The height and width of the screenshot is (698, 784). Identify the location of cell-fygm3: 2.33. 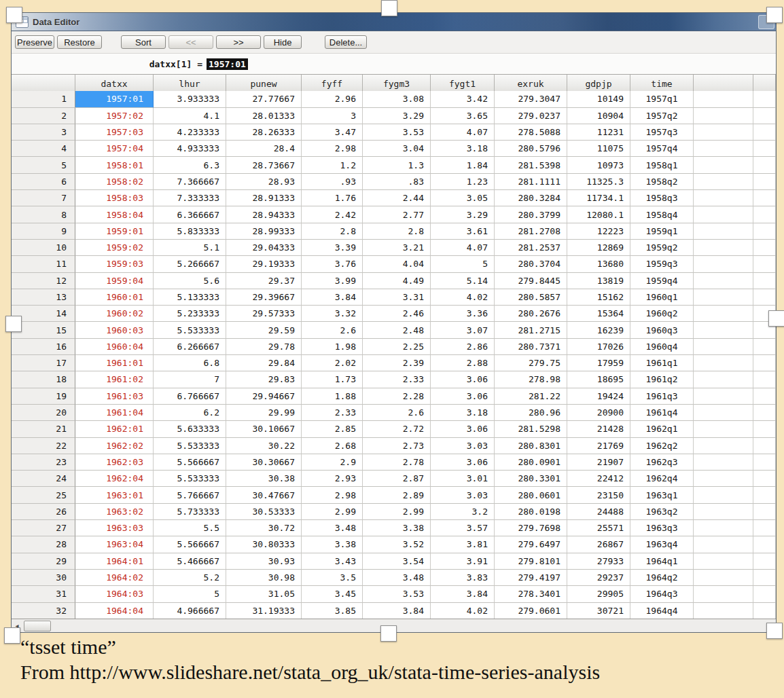
(397, 380).